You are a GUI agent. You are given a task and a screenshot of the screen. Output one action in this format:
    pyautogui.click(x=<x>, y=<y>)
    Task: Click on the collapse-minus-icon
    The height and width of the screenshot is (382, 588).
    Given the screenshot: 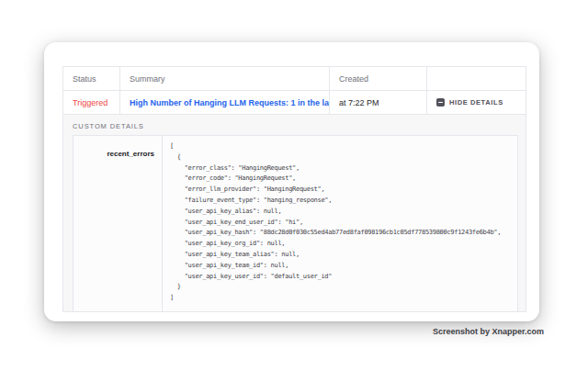 What is the action you would take?
    pyautogui.click(x=441, y=103)
    